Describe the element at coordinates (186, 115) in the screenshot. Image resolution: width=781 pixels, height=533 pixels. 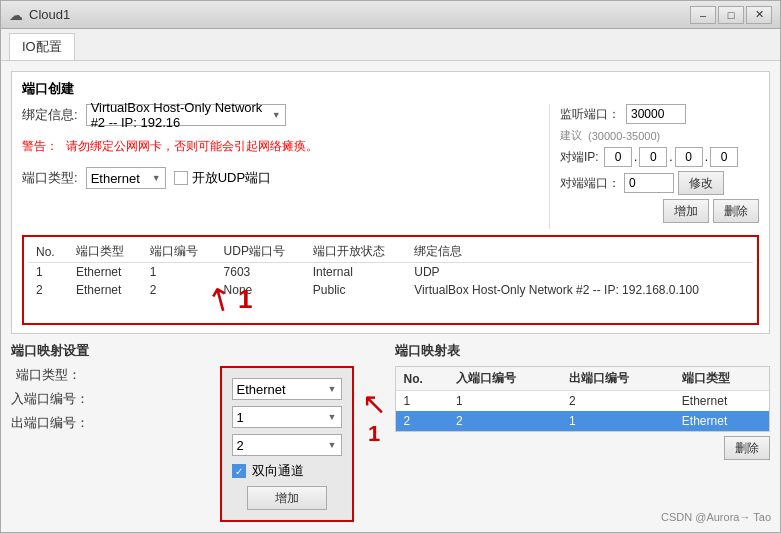
I see `binding-select: VirtualBox Host-Only Network #2 -- IP: 1…` at that location.